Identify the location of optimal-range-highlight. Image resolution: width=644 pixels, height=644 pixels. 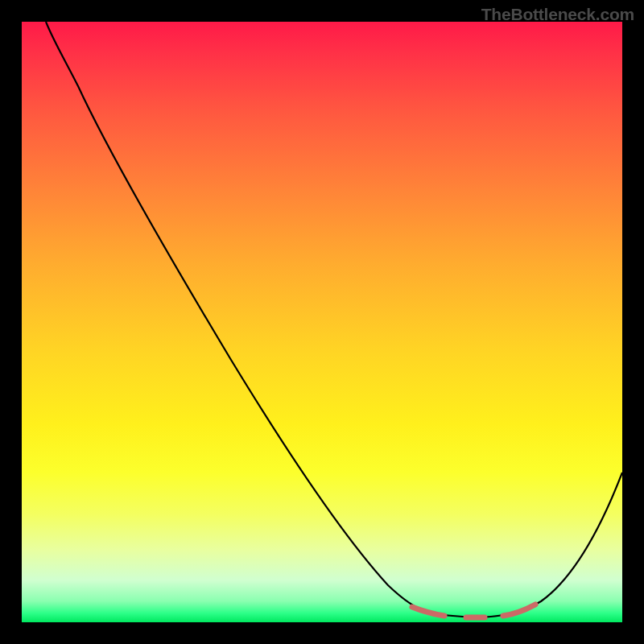
(473, 611).